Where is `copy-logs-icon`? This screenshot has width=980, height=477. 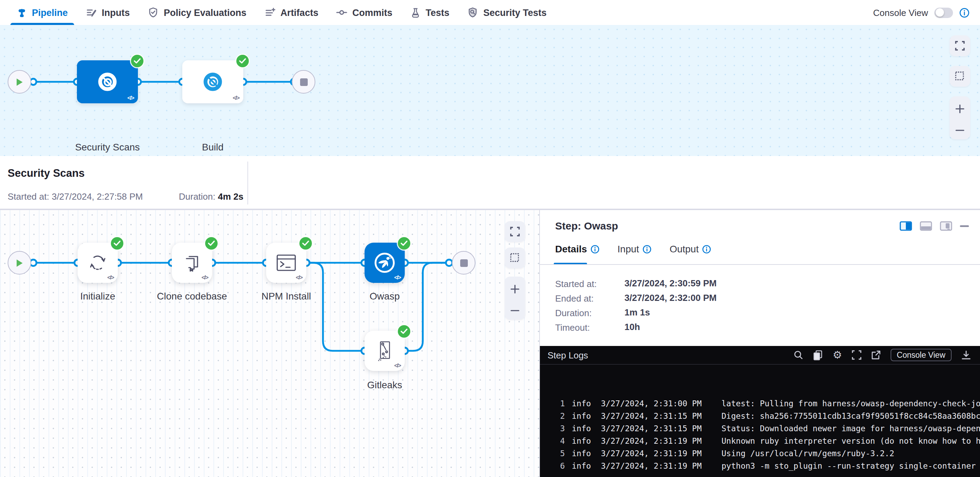
copy-logs-icon is located at coordinates (818, 355).